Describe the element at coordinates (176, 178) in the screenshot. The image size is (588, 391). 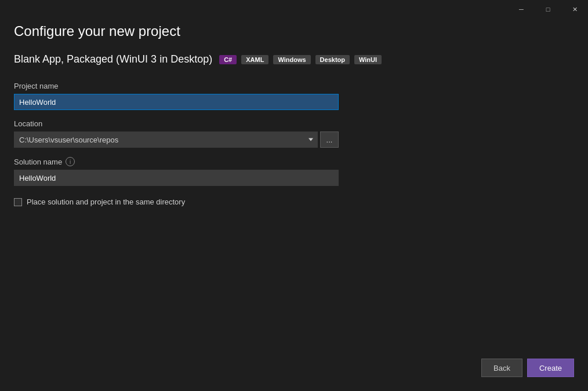
I see `solution-name-input` at that location.